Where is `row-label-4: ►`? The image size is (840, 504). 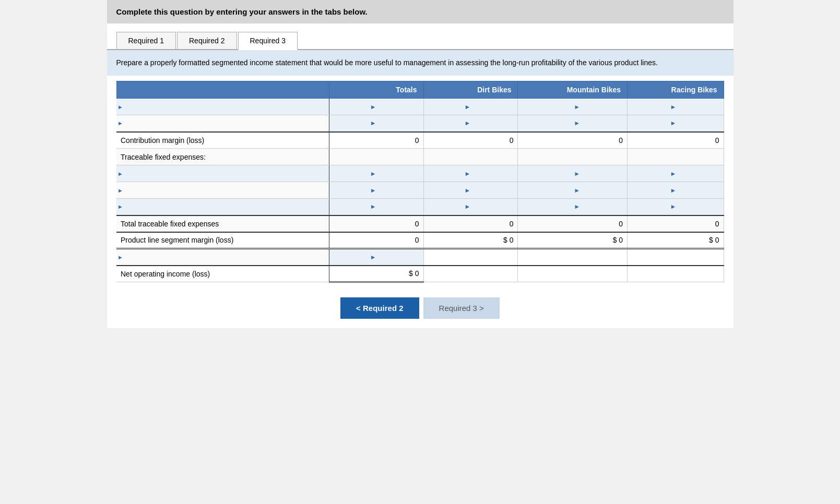 row-label-4: ► is located at coordinates (222, 190).